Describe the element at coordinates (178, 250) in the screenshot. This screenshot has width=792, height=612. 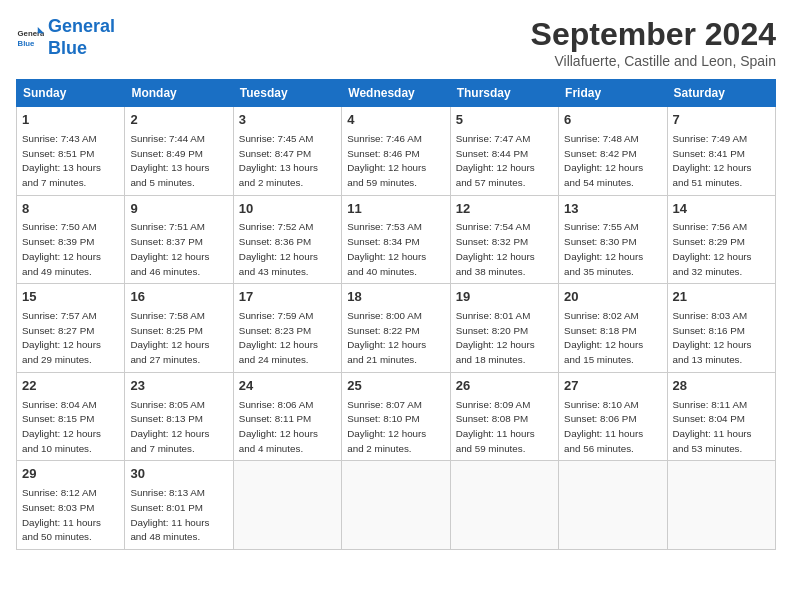
I see `day-info: Sunrise: 7:51 AMSunset: 8:37 PMDaylight:…` at that location.